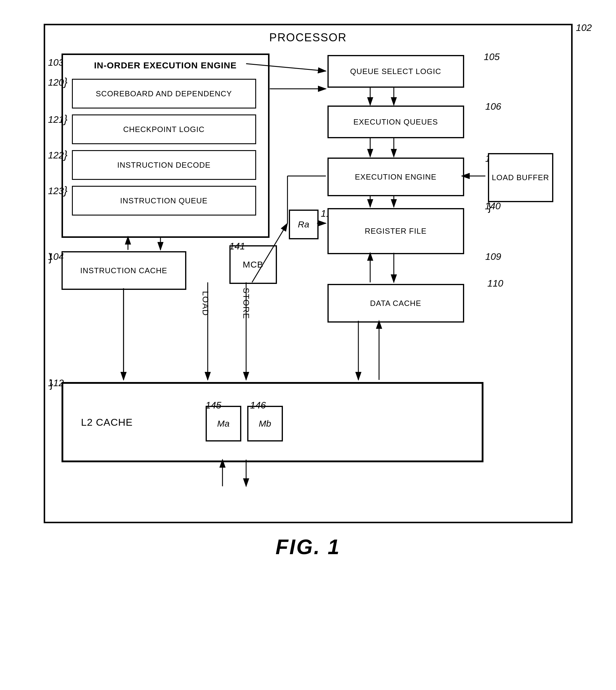 This screenshot has width=616, height=690. What do you see at coordinates (253, 265) in the screenshot?
I see `mcb-label: MCB` at bounding box center [253, 265].